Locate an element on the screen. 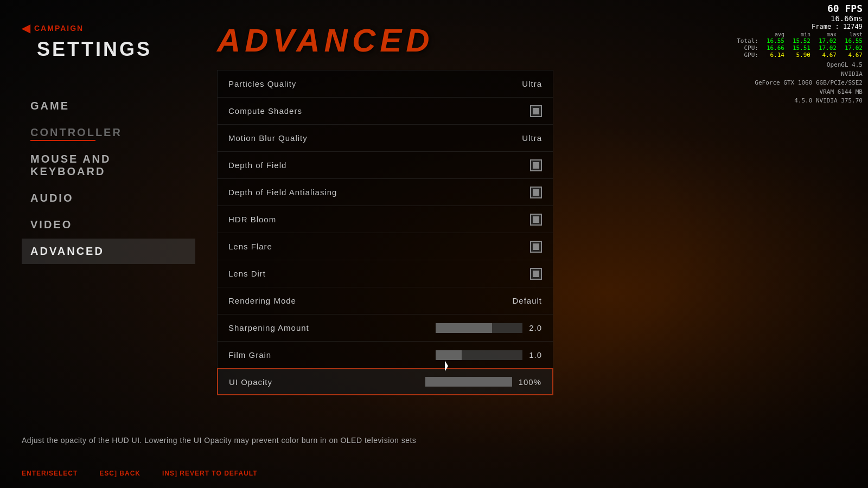  setting-label-lens-flare: Lens Flare is located at coordinates (251, 246).